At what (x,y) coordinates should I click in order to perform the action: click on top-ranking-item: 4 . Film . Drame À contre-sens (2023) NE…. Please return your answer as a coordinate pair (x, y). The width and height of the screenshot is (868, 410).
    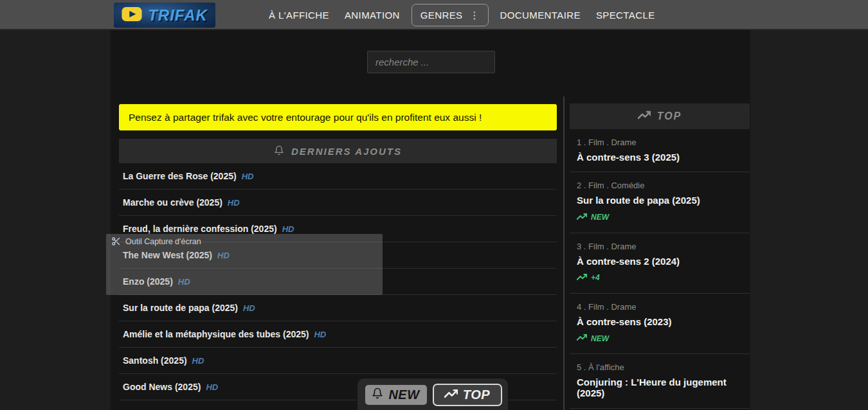
    Looking at the image, I should click on (660, 324).